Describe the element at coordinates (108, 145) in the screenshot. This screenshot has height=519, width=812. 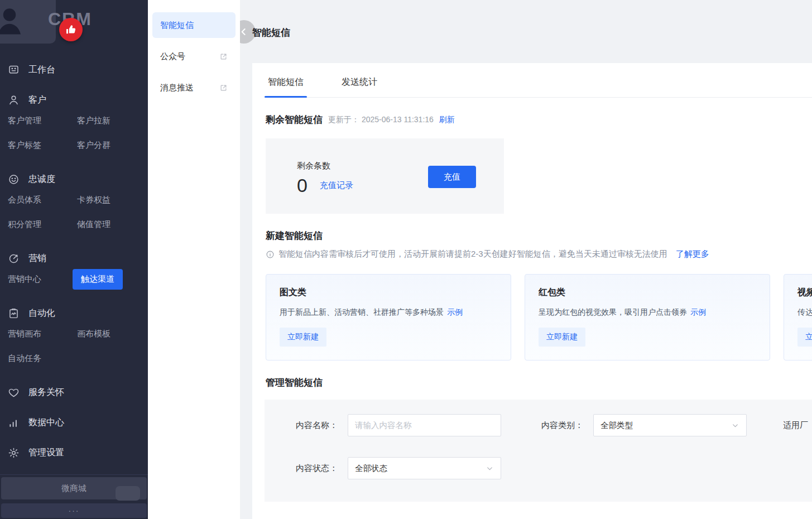
I see `sidebar-item-customer-segments: 客户分群` at that location.